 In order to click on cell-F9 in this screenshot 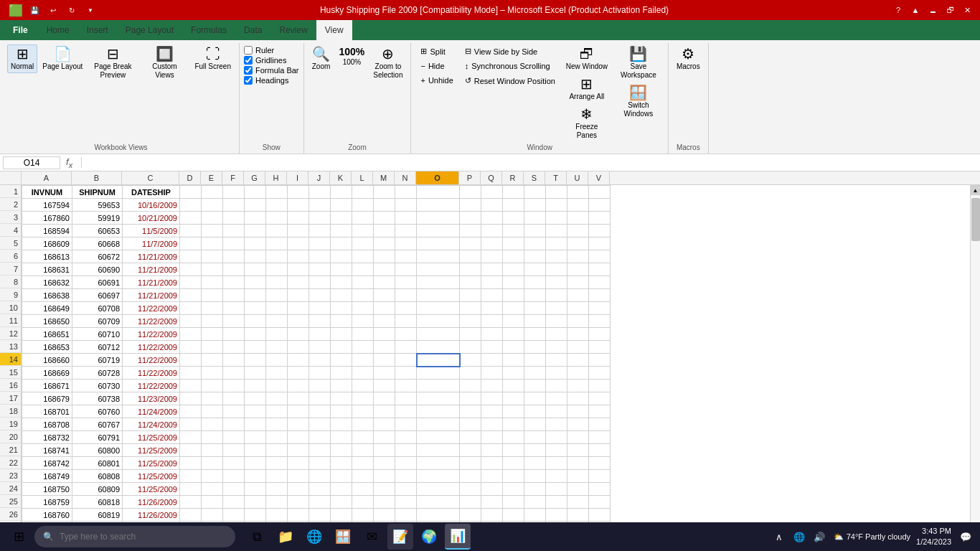, I will do `click(234, 296)`.